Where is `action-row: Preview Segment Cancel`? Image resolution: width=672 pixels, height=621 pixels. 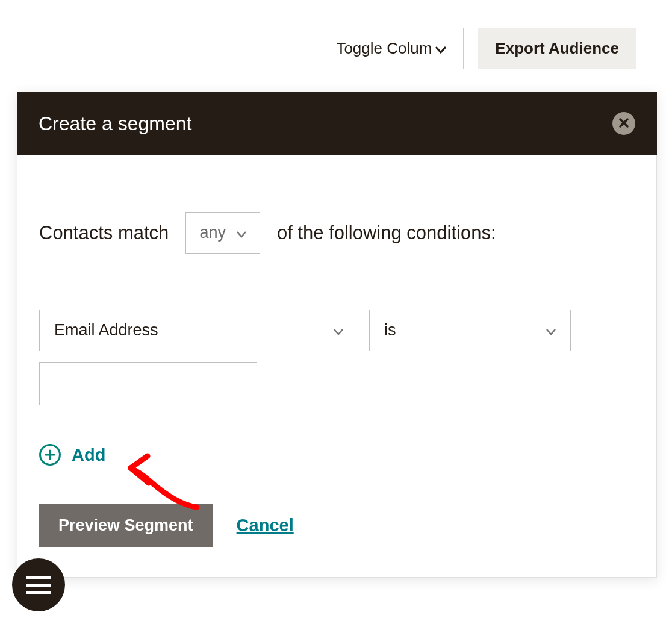 action-row: Preview Segment Cancel is located at coordinates (337, 525).